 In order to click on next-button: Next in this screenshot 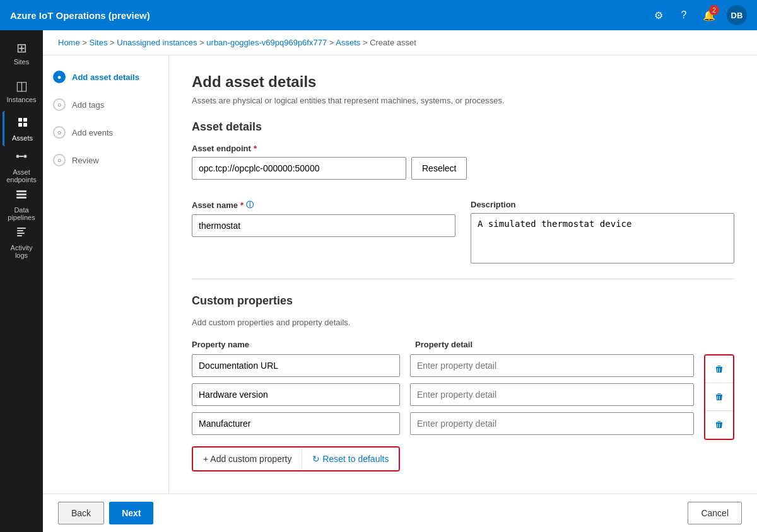, I will do `click(131, 513)`.